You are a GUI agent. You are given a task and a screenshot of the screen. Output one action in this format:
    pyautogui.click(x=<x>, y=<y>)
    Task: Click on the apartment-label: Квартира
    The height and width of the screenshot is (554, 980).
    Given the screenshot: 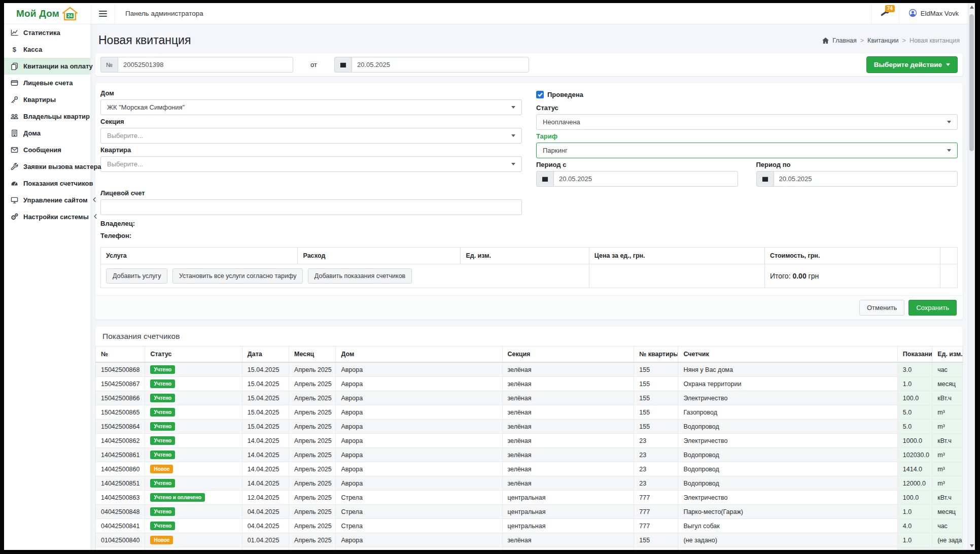 What is the action you would take?
    pyautogui.click(x=311, y=150)
    